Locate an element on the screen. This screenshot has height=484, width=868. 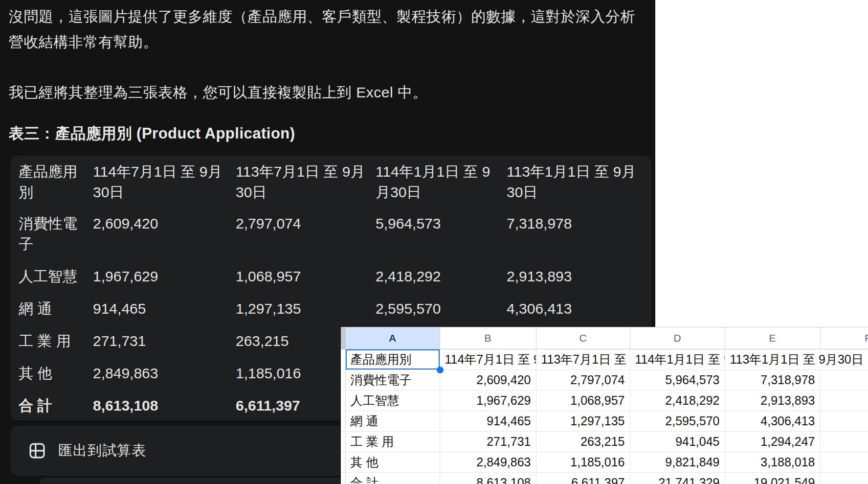
column-header-d: D is located at coordinates (677, 339).